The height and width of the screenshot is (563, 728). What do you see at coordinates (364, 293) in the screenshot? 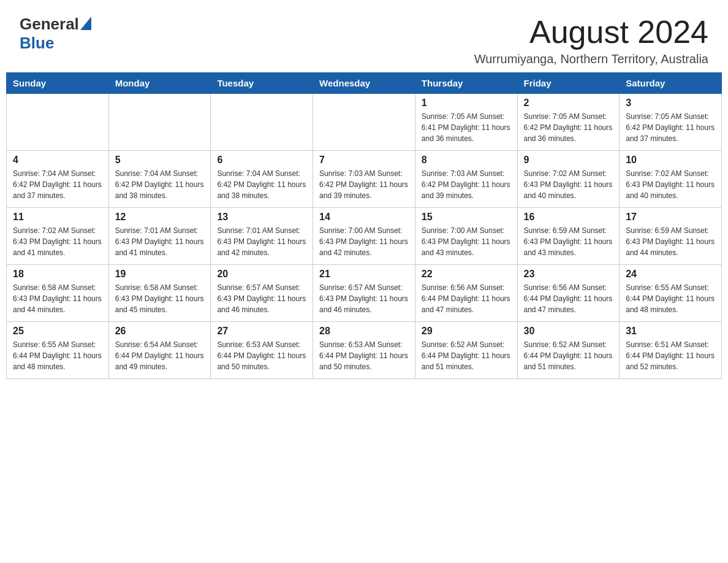
I see `calendar-week-row: 18Sunrise: 6:58 AM Sunset: 6:43 PM Dayli…` at bounding box center [364, 293].